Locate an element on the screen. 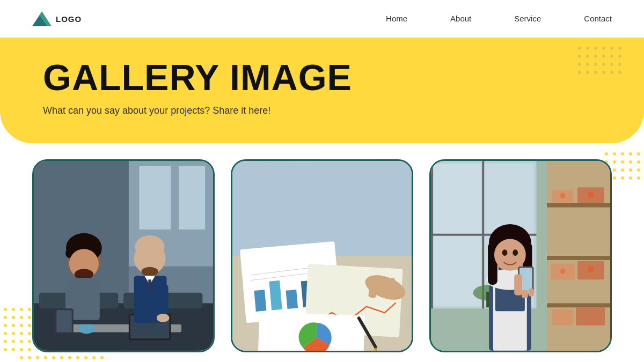 This screenshot has height=362, width=644. nav-item-about: About is located at coordinates (460, 19).